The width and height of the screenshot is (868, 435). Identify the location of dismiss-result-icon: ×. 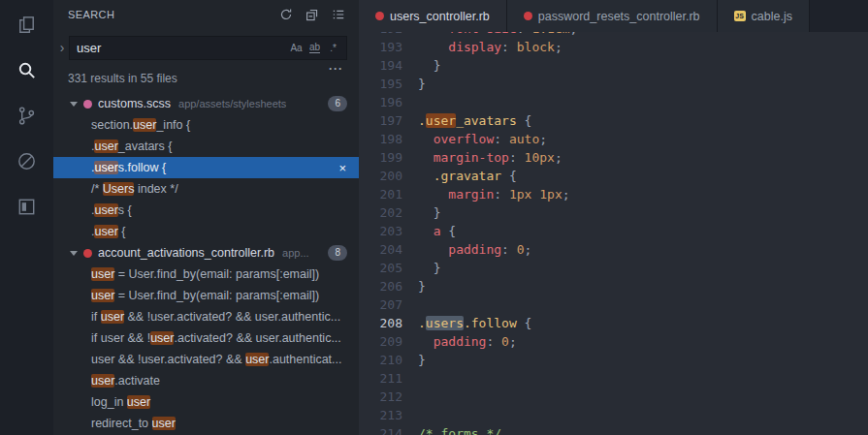
(342, 169).